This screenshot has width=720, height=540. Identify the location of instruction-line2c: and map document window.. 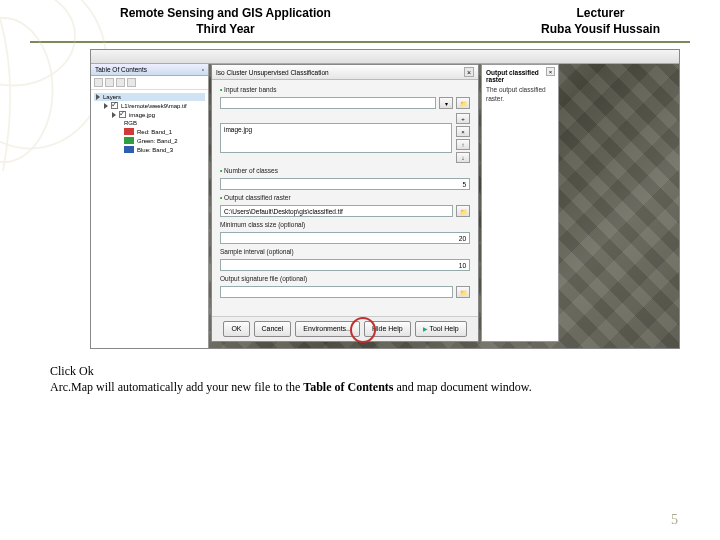
(463, 387).